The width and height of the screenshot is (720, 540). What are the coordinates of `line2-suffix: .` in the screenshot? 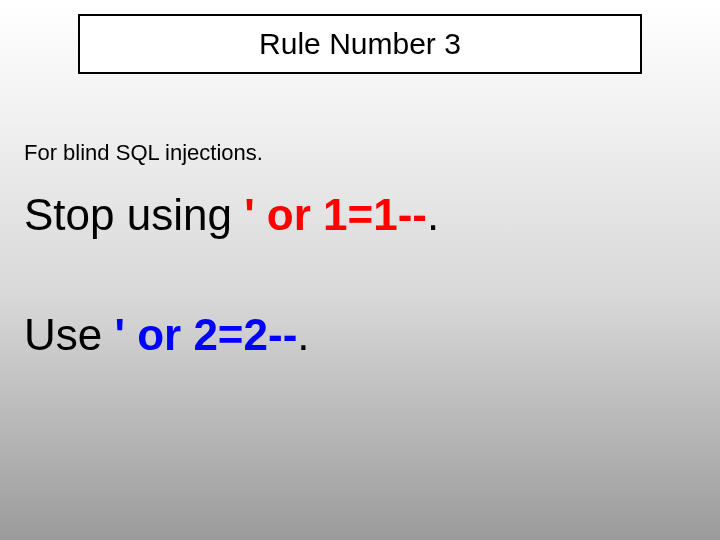 It's located at (303, 334).